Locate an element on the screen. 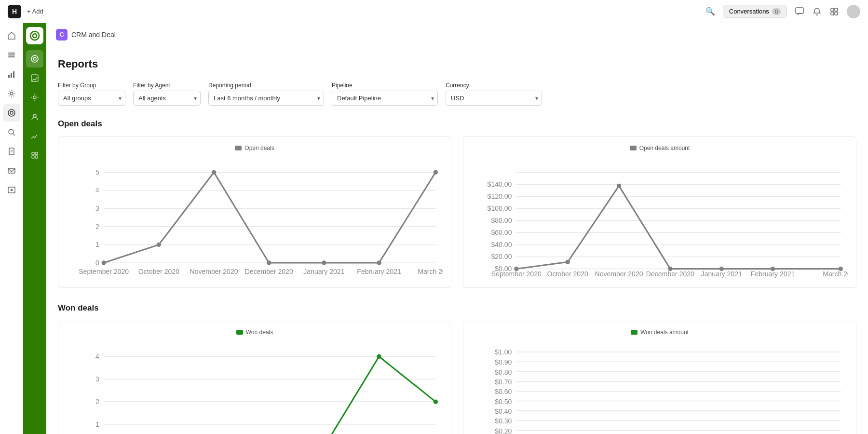 The image size is (868, 434). sidebar-email-icon is located at coordinates (12, 171).